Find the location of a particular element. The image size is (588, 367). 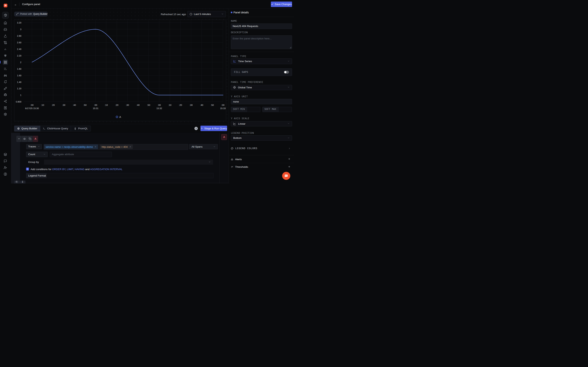

svg-text: 3 is located at coordinates (20, 29).